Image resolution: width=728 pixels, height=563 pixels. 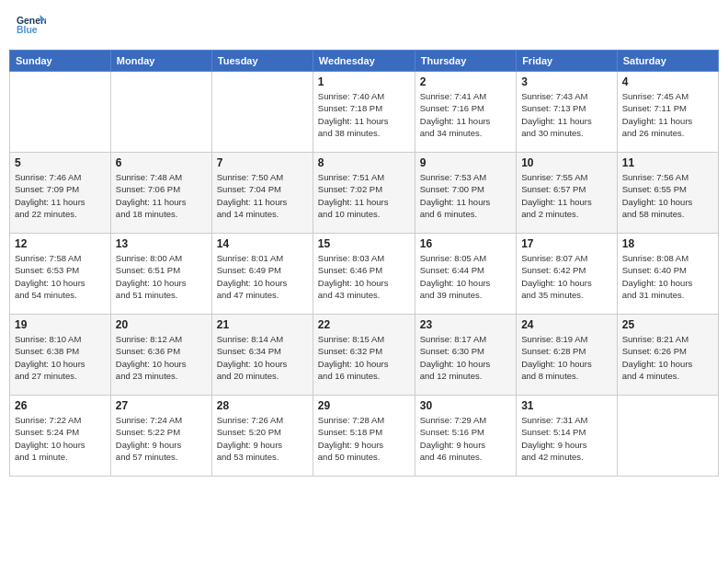 What do you see at coordinates (161, 61) in the screenshot?
I see `col-header-monday: Monday` at bounding box center [161, 61].